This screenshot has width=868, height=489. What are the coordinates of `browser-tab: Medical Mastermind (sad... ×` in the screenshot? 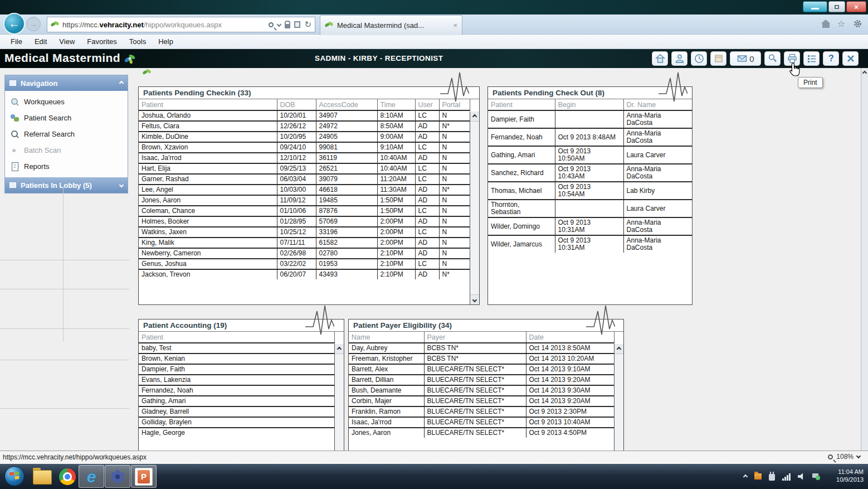 It's located at (391, 25).